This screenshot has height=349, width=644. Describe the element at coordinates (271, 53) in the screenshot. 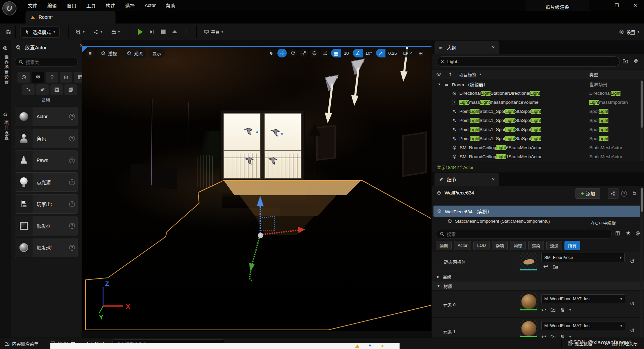

I see `select-tool-button` at that location.